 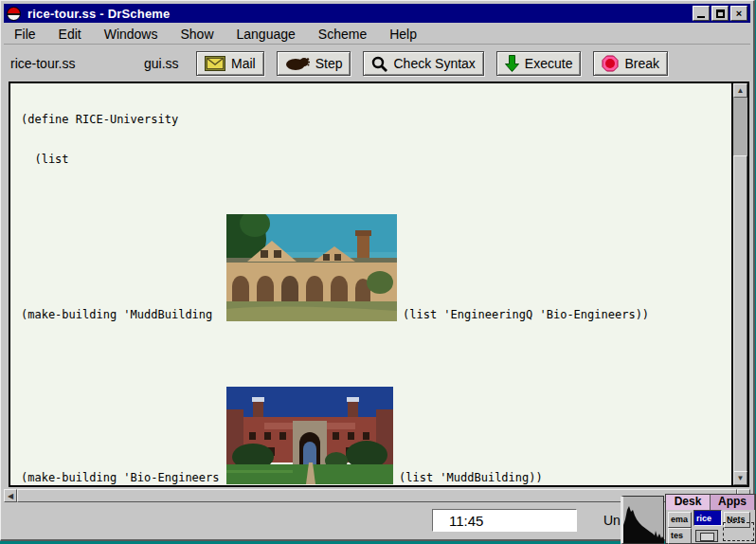 What do you see at coordinates (708, 517) in the screenshot?
I see `pager-item-rice-active: rice` at bounding box center [708, 517].